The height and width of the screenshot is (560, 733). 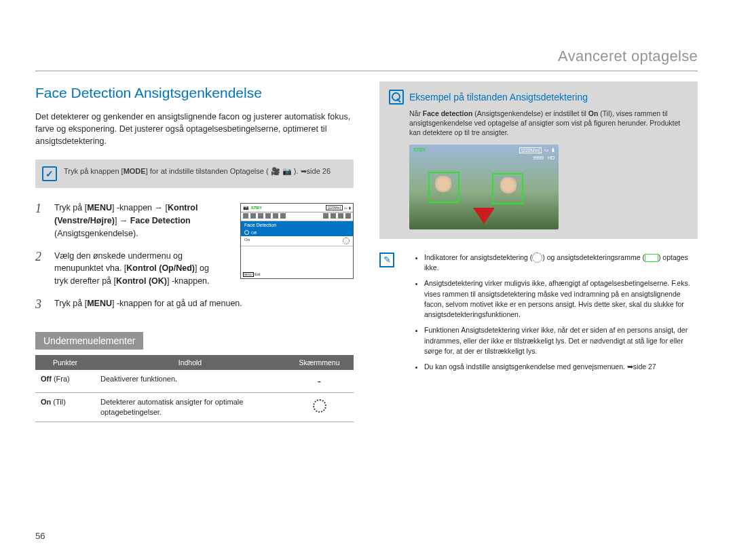 What do you see at coordinates (548, 124) in the screenshot?
I see `example-body: Når Face detection (Ansigtsgenkendelse) …` at bounding box center [548, 124].